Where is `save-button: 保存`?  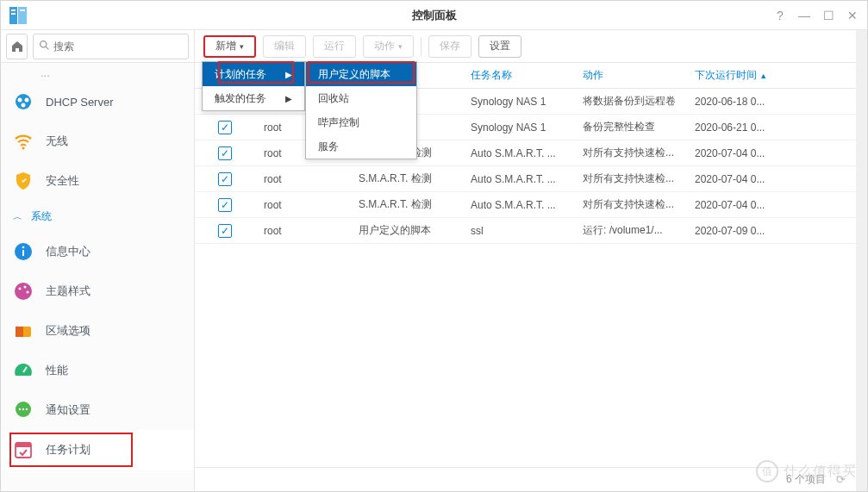 save-button: 保存 is located at coordinates (450, 47).